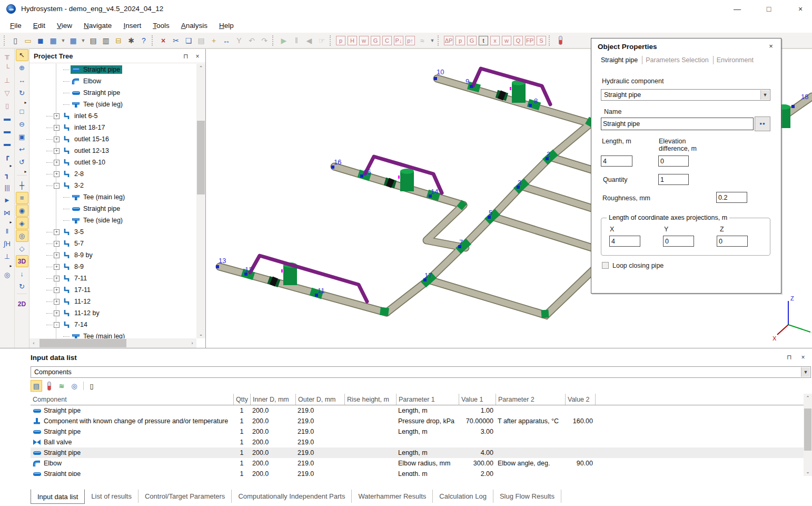 This screenshot has width=812, height=506. I want to click on paste-icon: ▤, so click(201, 41).